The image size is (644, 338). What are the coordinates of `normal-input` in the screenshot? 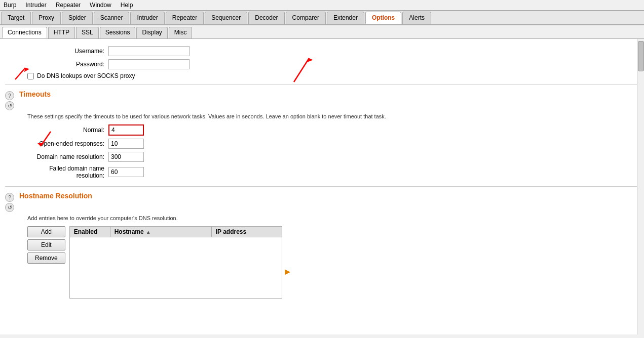 It's located at (126, 130).